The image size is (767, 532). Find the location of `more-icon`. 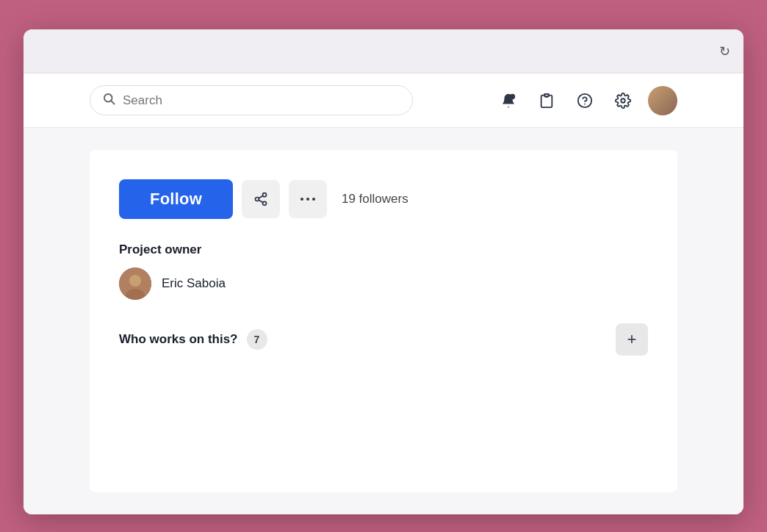

more-icon is located at coordinates (308, 199).